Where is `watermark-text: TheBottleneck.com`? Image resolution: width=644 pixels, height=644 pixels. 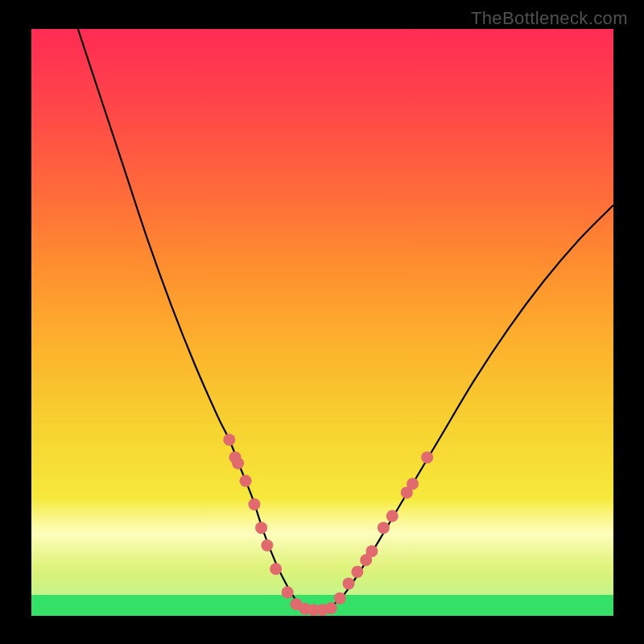
watermark-text: TheBottleneck.com is located at coordinates (549, 19).